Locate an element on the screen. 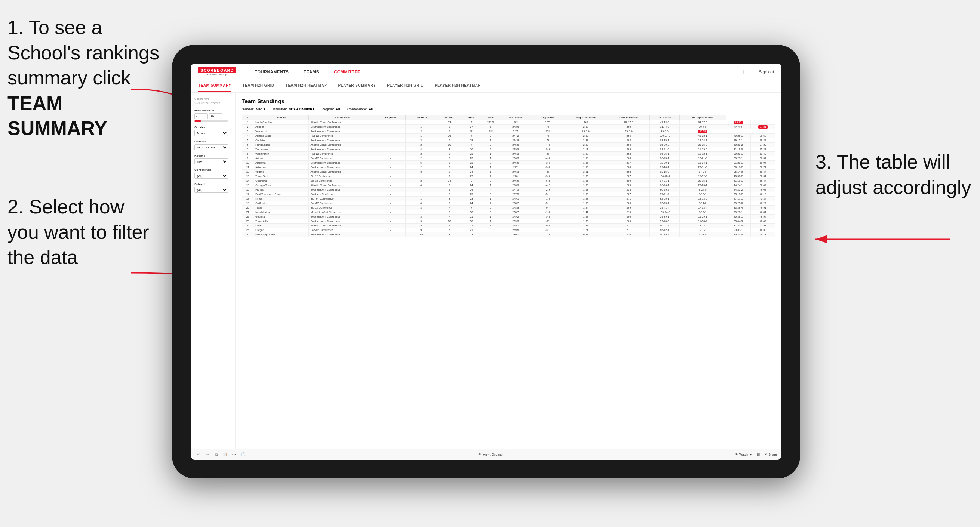 This screenshot has width=980, height=527. col-no-tour: No Tour is located at coordinates (450, 118).